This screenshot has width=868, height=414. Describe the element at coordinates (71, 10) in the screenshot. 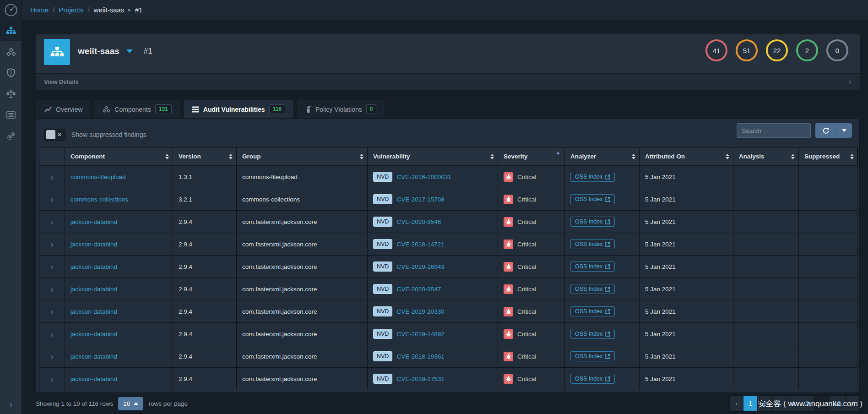

I see `breadcrumb-projects-link: Projects` at that location.